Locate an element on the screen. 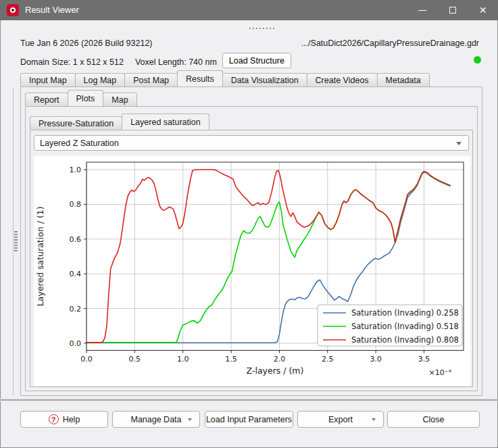 The height and width of the screenshot is (448, 498). maximize-button is located at coordinates (453, 10).